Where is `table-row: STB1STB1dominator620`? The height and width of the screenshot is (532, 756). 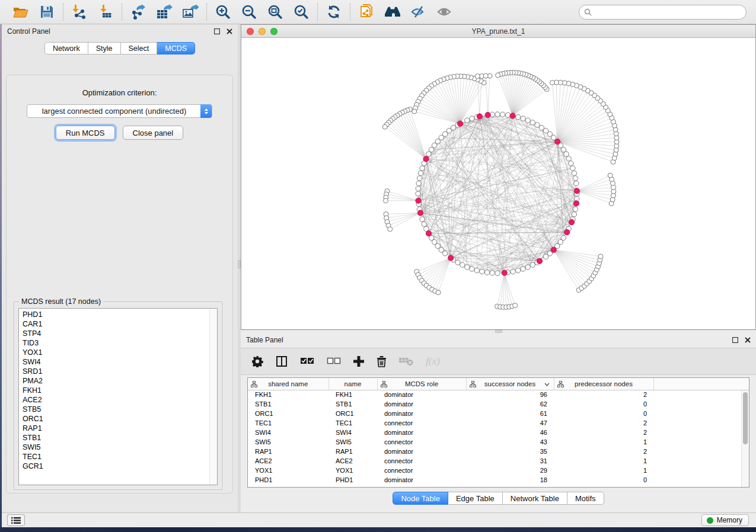 table-row: STB1STB1dominator620 is located at coordinates (498, 404).